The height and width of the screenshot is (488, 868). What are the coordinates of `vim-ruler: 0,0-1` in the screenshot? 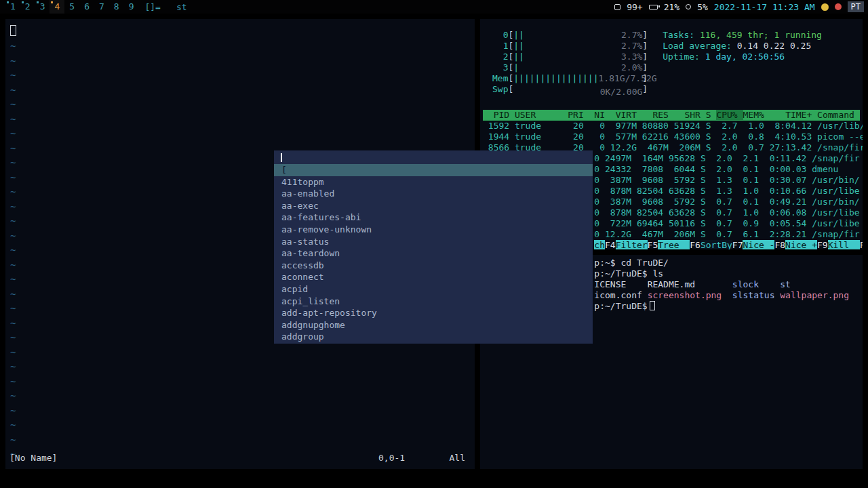 It's located at (392, 458).